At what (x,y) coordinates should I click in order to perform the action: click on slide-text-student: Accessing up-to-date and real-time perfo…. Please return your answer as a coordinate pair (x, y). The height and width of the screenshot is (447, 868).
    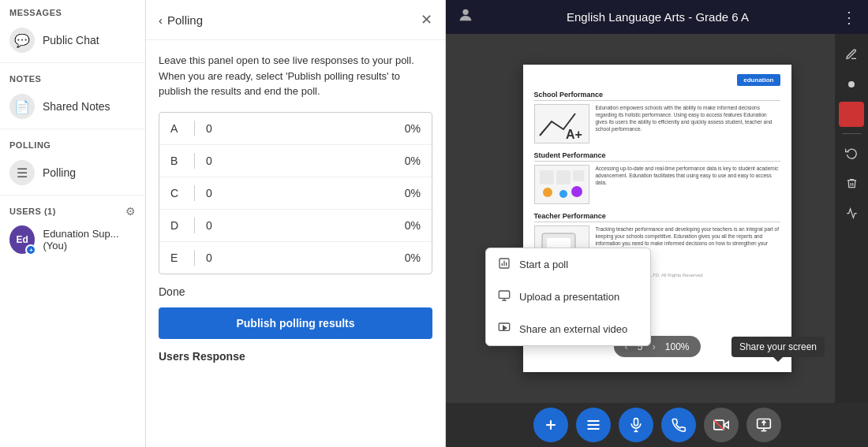
    Looking at the image, I should click on (688, 184).